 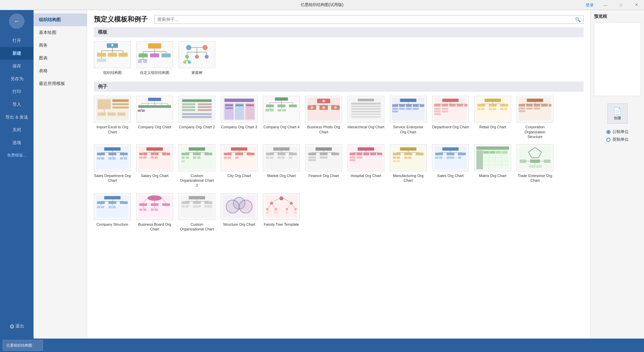 I want to click on example-thumb-company-structure, so click(x=112, y=207).